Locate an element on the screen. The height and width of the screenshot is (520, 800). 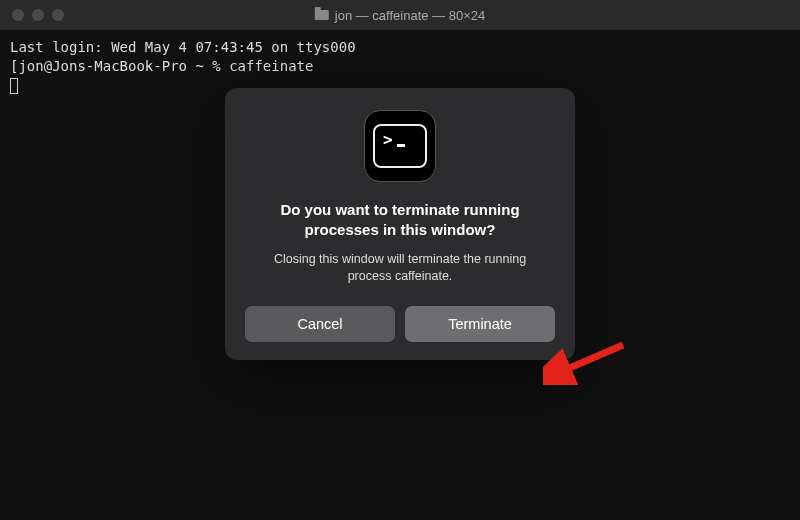
terminate-button: Terminate is located at coordinates (480, 324).